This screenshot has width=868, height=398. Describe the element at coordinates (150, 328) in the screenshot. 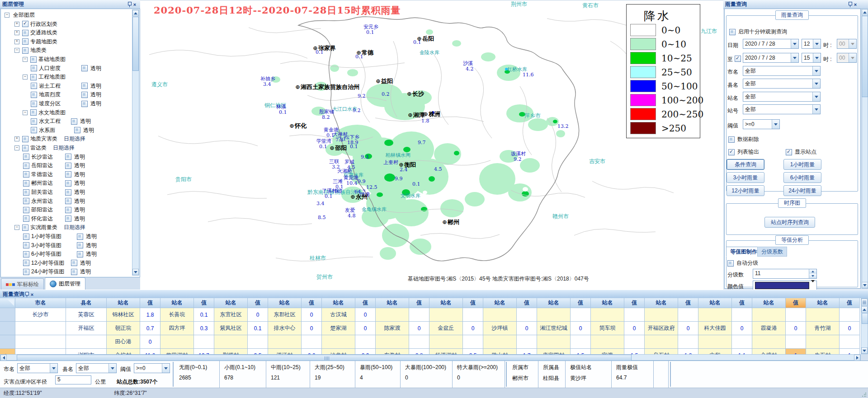

I see `cell-value: 0.7` at that location.